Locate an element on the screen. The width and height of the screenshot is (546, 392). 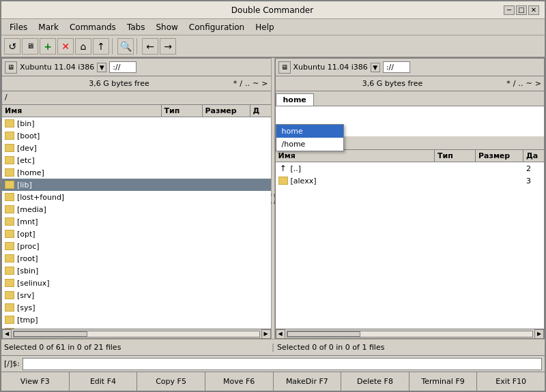
menu-commands: Commands is located at coordinates (93, 27).